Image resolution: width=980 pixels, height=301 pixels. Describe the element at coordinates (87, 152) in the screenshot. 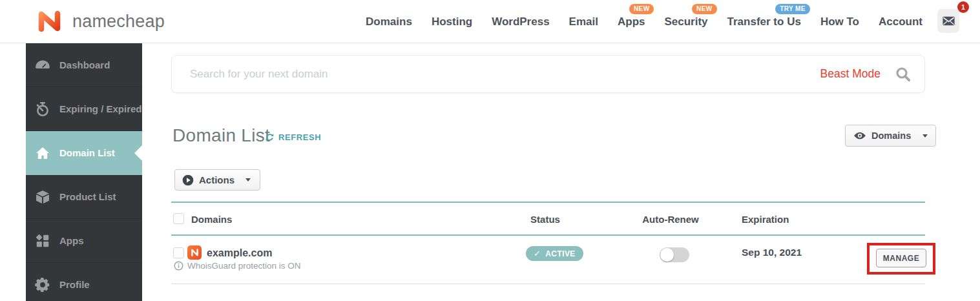

I see `sidebar-item-label: Domain List` at that location.